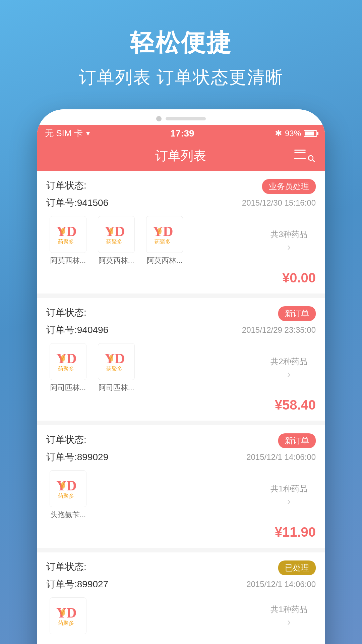  What do you see at coordinates (293, 133) in the screenshot?
I see `battery-percentage: 93%` at bounding box center [293, 133].